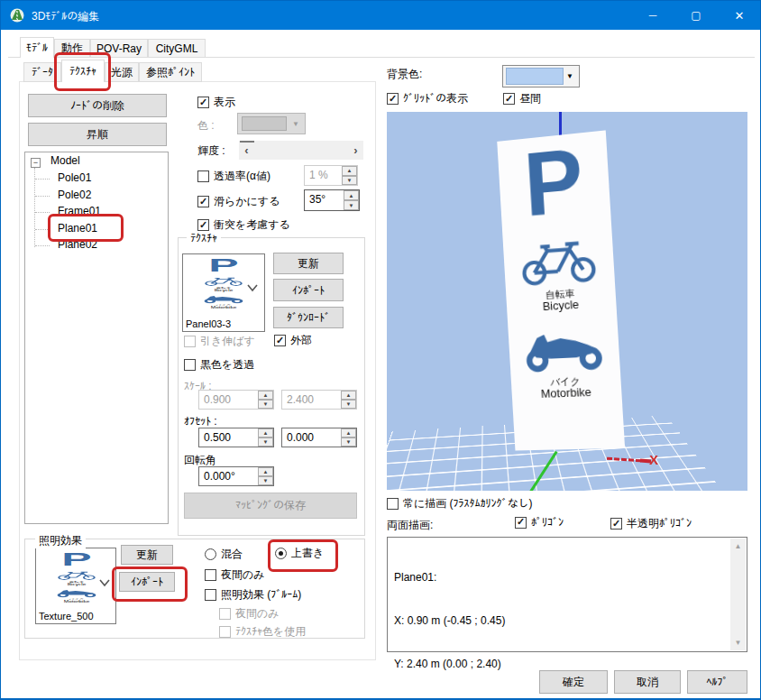 Image resolution: width=761 pixels, height=700 pixels. What do you see at coordinates (208, 324) in the screenshot?
I see `texture-thumbnail-label: Panel03-3` at bounding box center [208, 324].